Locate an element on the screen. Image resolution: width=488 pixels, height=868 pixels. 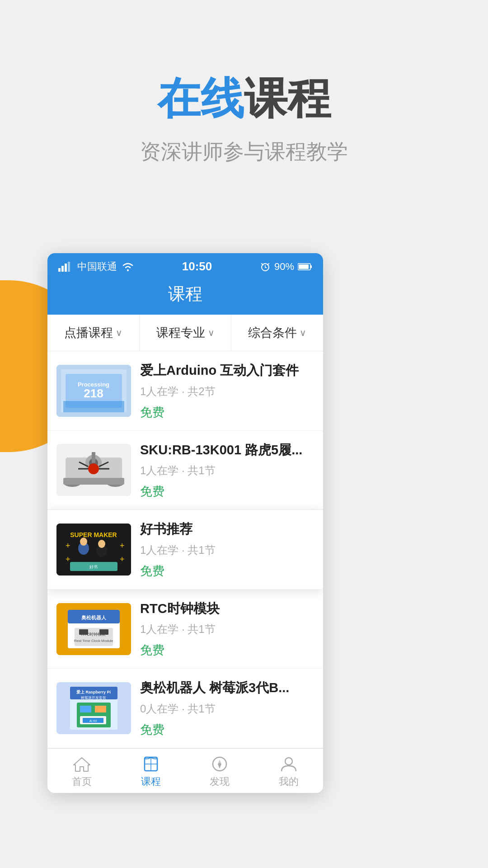
course-name: SKU:RB-13K001 路虎5履... is located at coordinates (227, 450).